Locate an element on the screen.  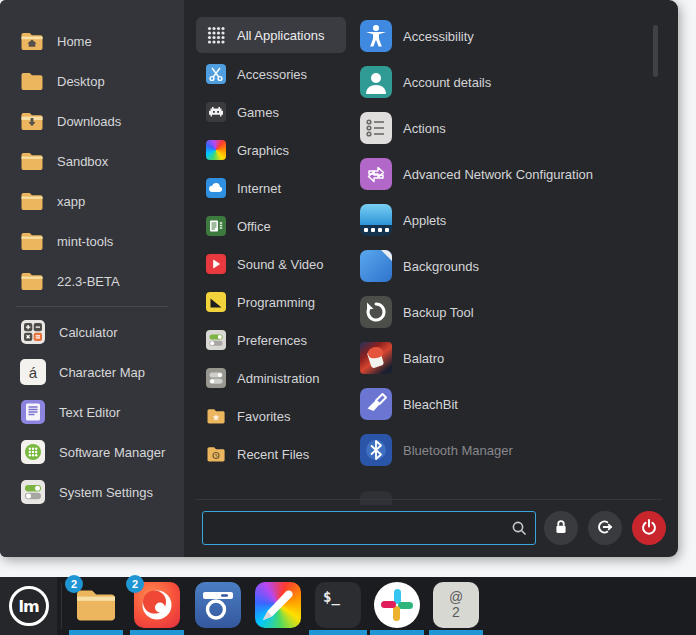
sidebar-item-downloads: Downloads is located at coordinates (92, 121).